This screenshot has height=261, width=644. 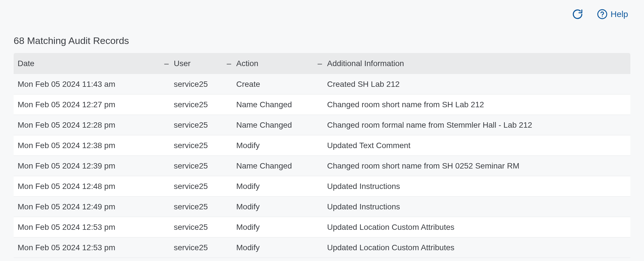 I want to click on table-row: Mon Feb 05 2024 12:48 pmservice25ModifyU…, so click(x=322, y=186).